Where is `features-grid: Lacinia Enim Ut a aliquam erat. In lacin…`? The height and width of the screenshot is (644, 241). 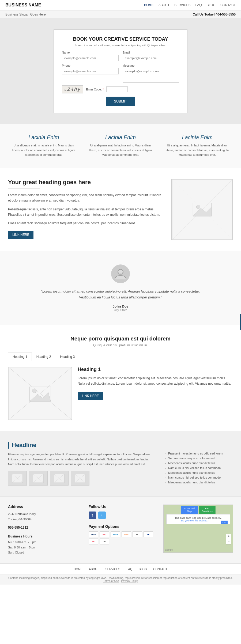
features-grid: Lacinia Enim Ut a aliquam erat. In lacin… is located at coordinates (120, 146).